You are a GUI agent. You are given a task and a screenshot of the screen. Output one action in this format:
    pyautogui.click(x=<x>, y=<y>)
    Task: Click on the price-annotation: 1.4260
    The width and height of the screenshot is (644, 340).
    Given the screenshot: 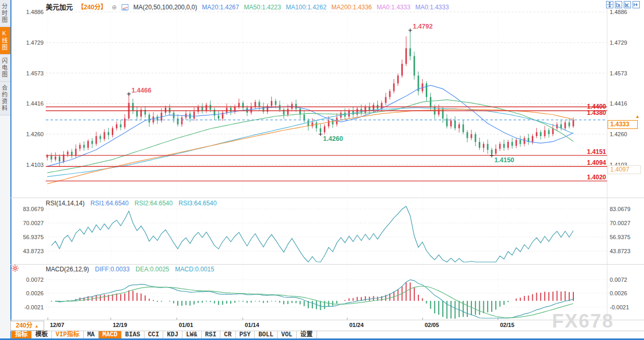 What is the action you would take?
    pyautogui.click(x=333, y=139)
    